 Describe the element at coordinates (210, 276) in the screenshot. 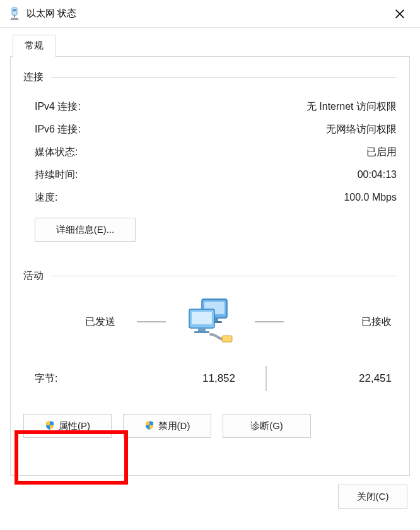

I see `activity-group-header: 活动` at that location.